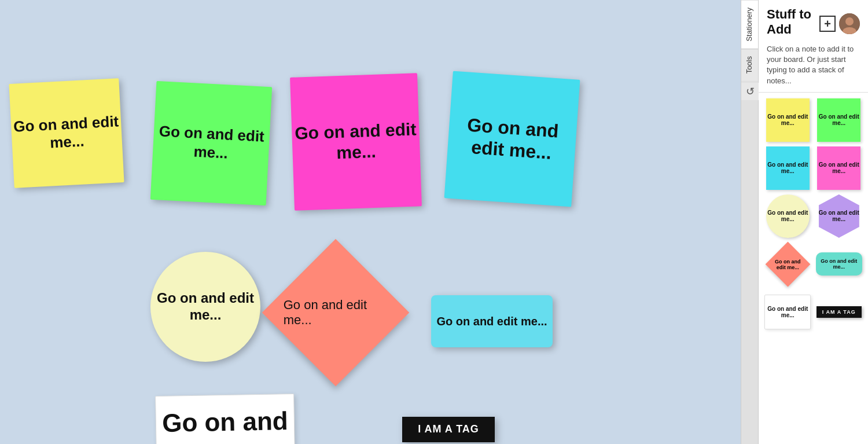 This screenshot has width=868, height=444. I want to click on stationery-pink-square: Go on and edit me..., so click(839, 168).